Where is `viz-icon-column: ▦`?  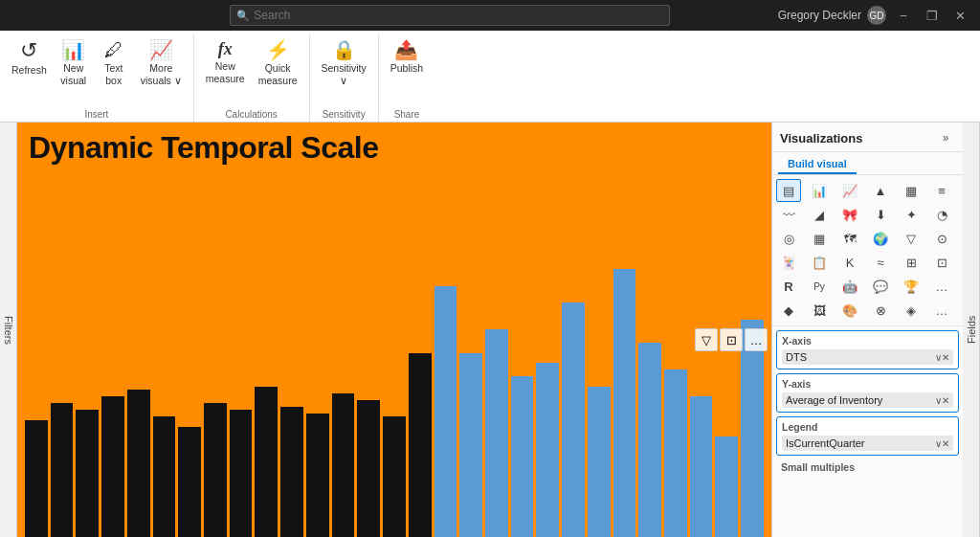
viz-icon-column: ▦ is located at coordinates (911, 190).